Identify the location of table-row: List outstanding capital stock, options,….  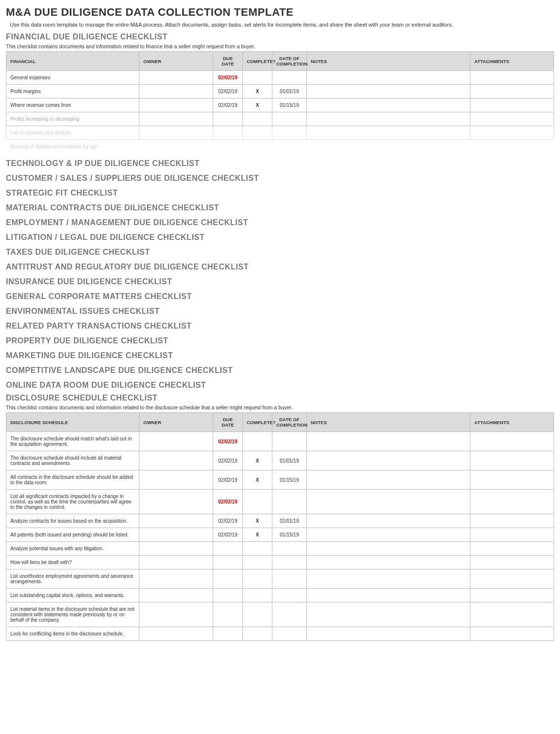
(280, 596).